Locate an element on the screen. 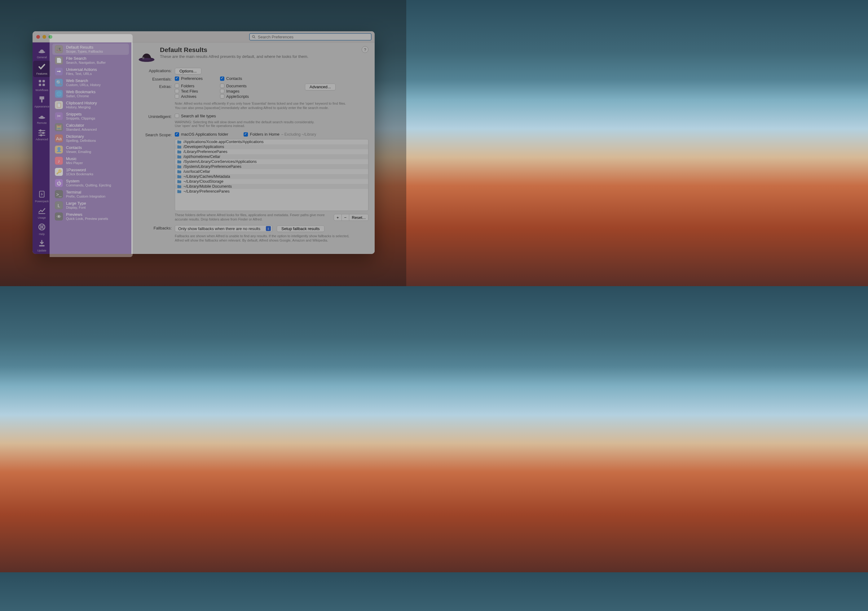 Image resolution: width=868 pixels, height=611 pixels. extras-checkbox-folders: Folders is located at coordinates (194, 86).